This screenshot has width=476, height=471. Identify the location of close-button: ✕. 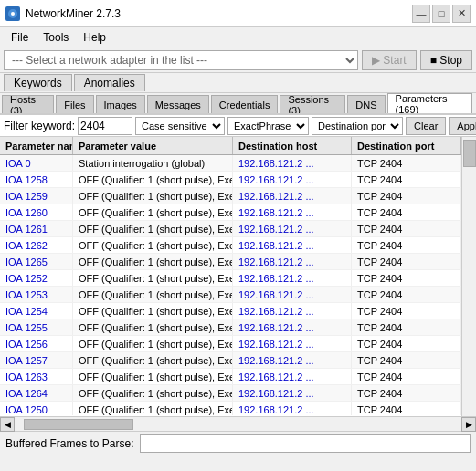
(461, 14).